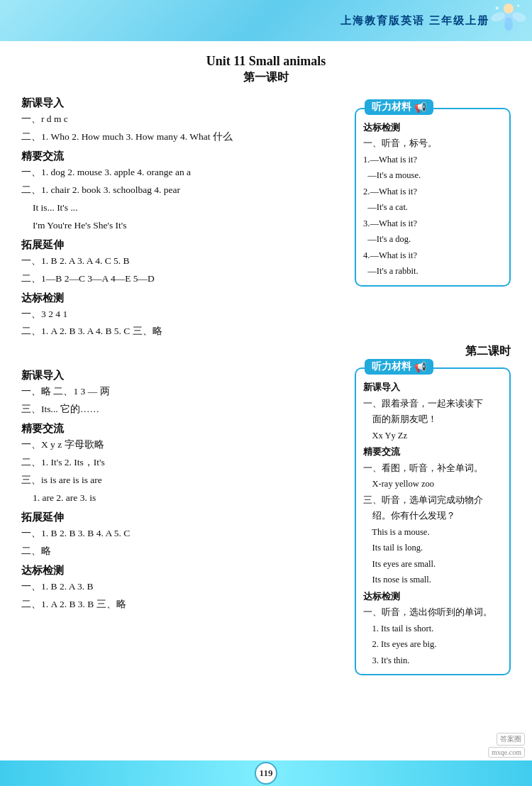 The image size is (532, 786). Describe the element at coordinates (184, 518) in the screenshot. I see `section-header-tuozhan2: 拓展延伸` at that location.